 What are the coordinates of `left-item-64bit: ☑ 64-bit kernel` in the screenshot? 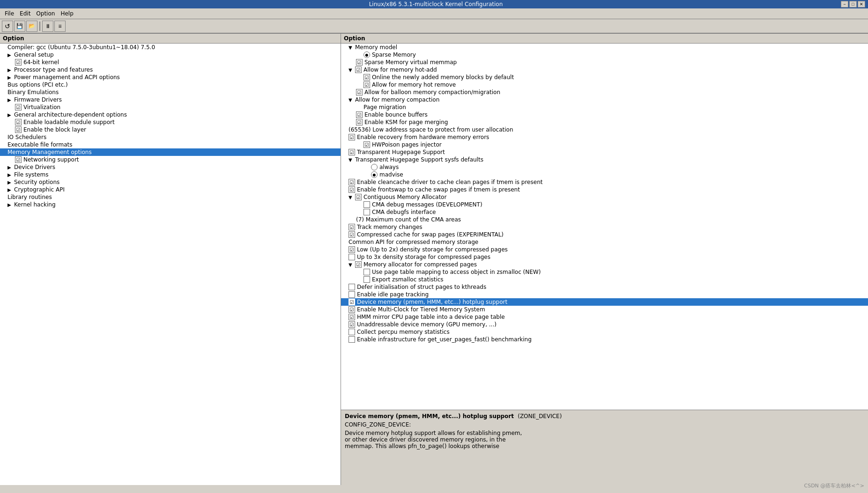 It's located at (171, 62).